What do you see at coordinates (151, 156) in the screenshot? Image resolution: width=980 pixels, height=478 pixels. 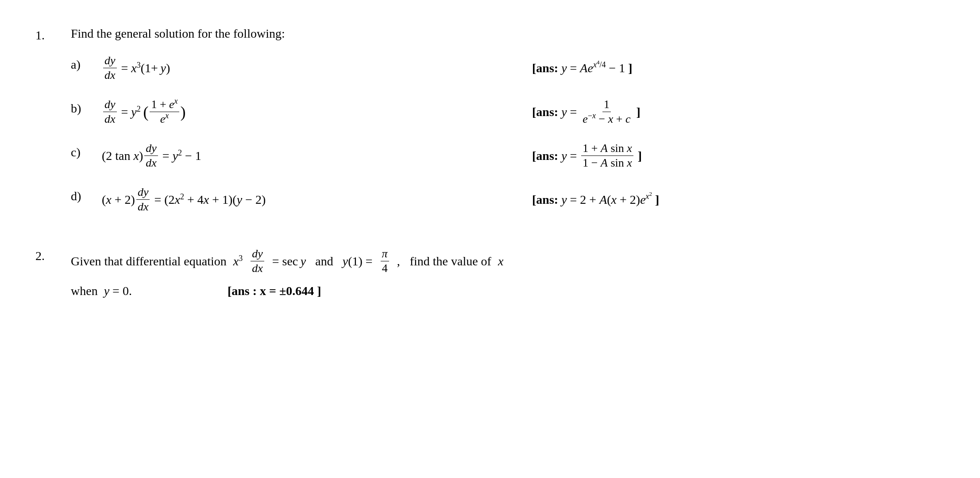 I see `frac-dy-dx-c: dy dx` at bounding box center [151, 156].